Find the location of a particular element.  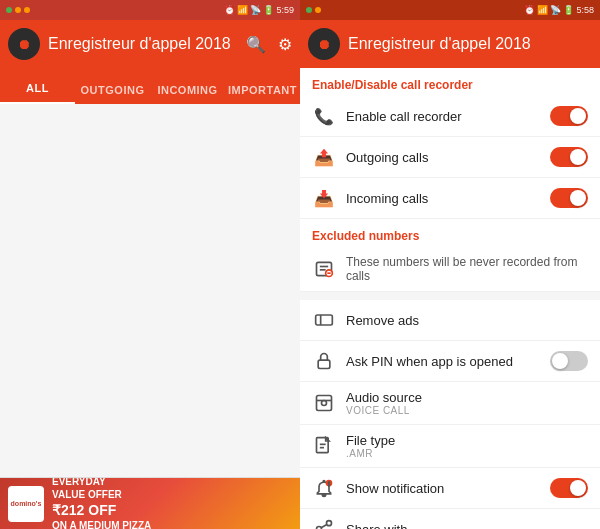

incoming-calls-text: Incoming calls is located at coordinates (443, 198).